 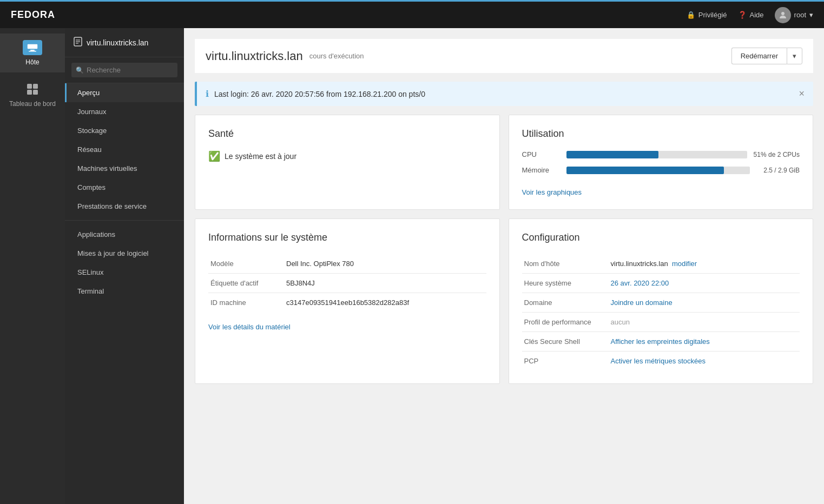 I want to click on nav-primary-items: Aperçu Journaux Stockage Réseau Machines…, so click(x=124, y=149).